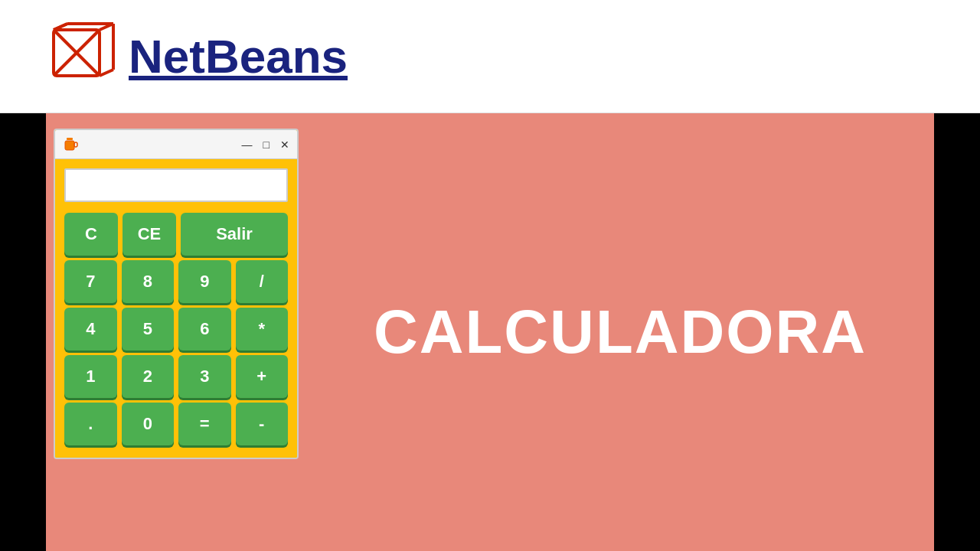 This screenshot has height=551, width=980. I want to click on netbeans-icon, so click(80, 57).